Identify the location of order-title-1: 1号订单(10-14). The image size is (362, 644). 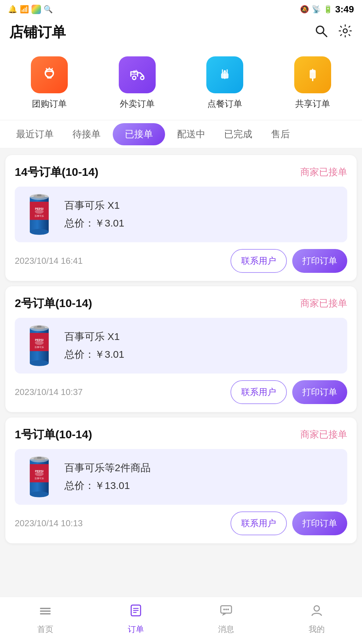
(54, 435).